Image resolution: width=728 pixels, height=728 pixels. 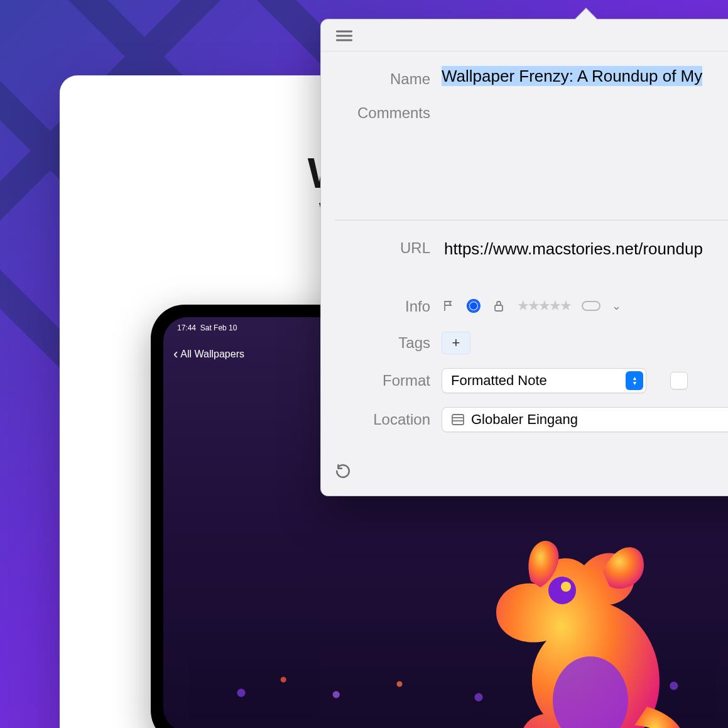 I want to click on name-label: Name, so click(x=377, y=77).